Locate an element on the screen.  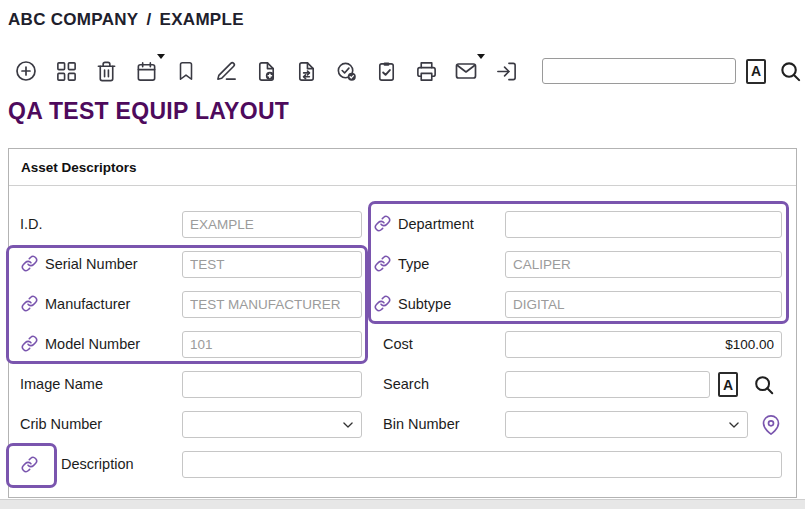
field-label-type: Type is located at coordinates (414, 264).